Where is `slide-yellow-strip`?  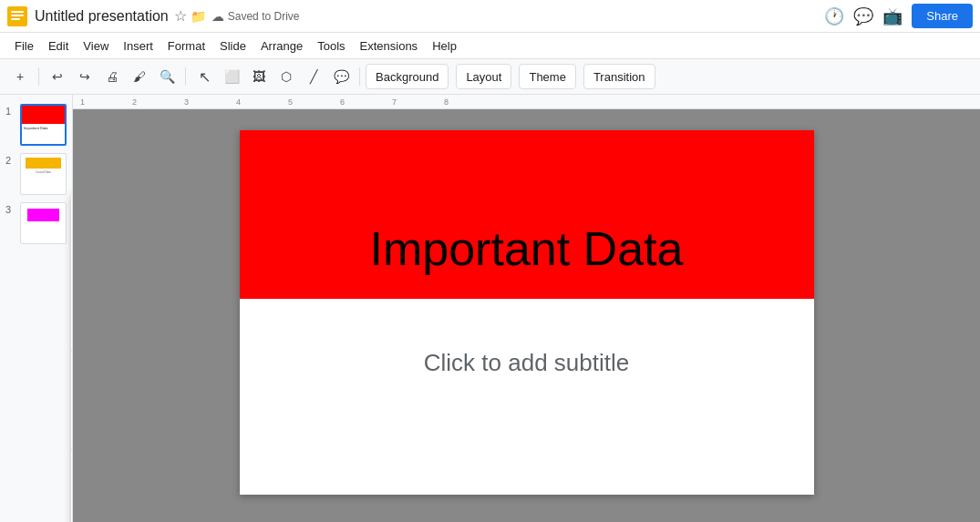 slide-yellow-strip is located at coordinates (44, 163).